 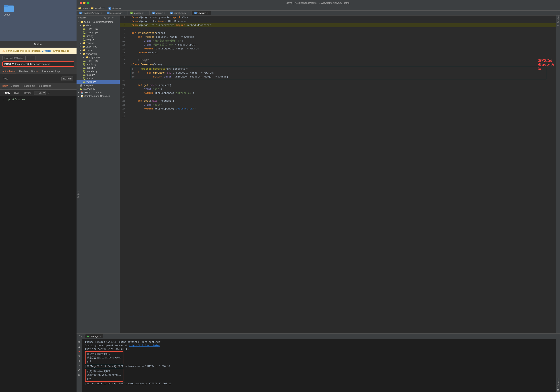 What do you see at coordinates (319, 342) in the screenshot?
I see `console-line-1: Django version 1.11.11, using settings '…` at bounding box center [319, 342].